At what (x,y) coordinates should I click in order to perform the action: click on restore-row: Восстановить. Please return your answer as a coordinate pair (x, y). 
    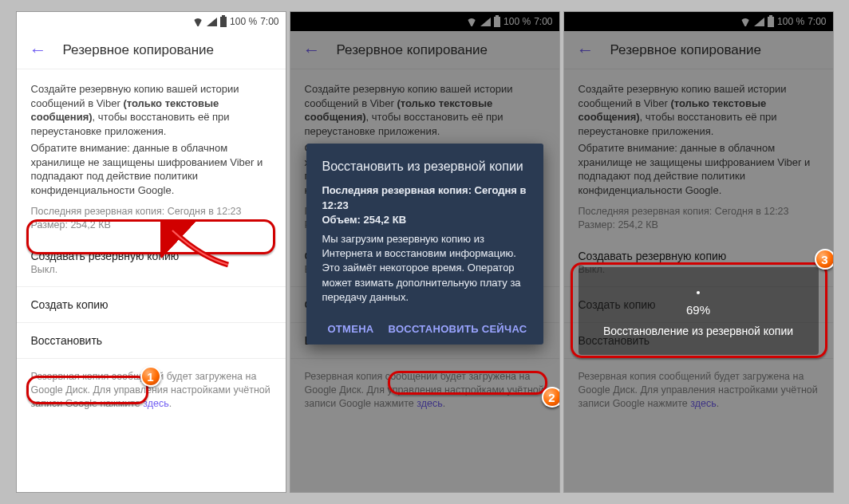
    Looking at the image, I should click on (152, 341).